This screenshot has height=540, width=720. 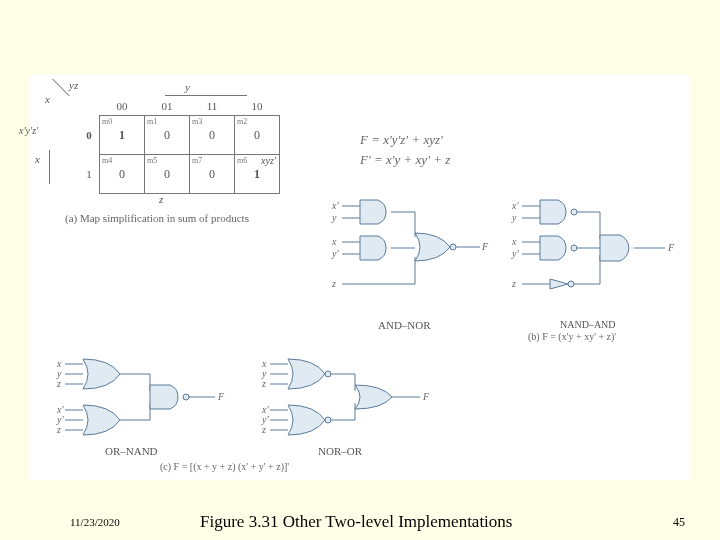 I want to click on nand-and-label: NAND–AND, so click(x=588, y=324).